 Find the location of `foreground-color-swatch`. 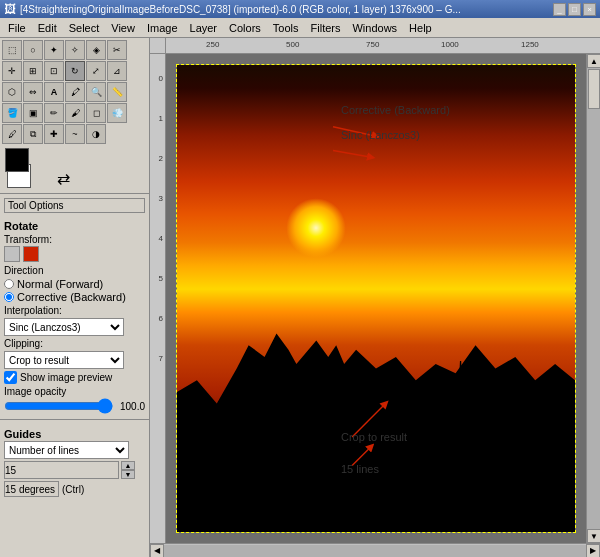

foreground-color-swatch is located at coordinates (17, 160).